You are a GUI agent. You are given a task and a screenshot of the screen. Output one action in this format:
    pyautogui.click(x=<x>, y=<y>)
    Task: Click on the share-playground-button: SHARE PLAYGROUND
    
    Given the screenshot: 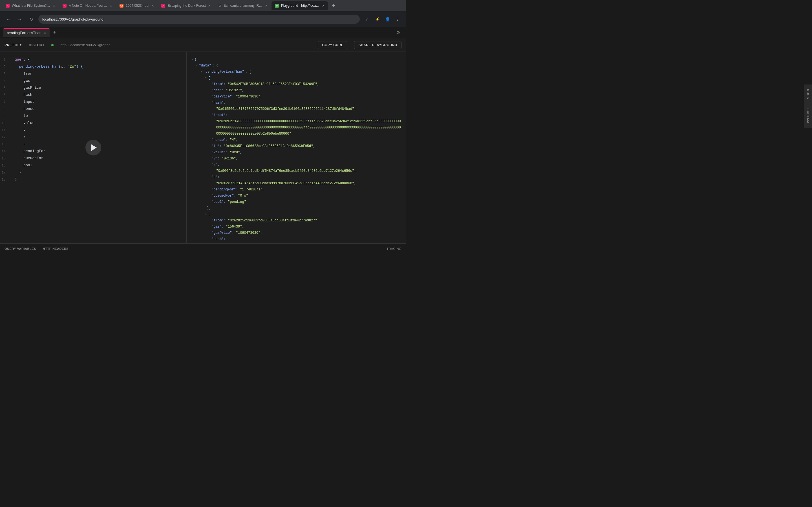 What is the action you would take?
    pyautogui.click(x=378, y=45)
    